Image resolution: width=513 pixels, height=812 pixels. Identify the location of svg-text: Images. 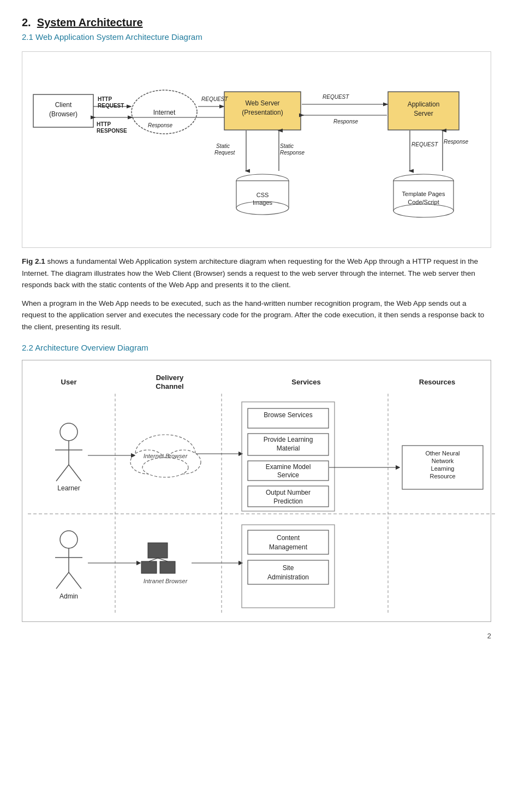
(263, 203).